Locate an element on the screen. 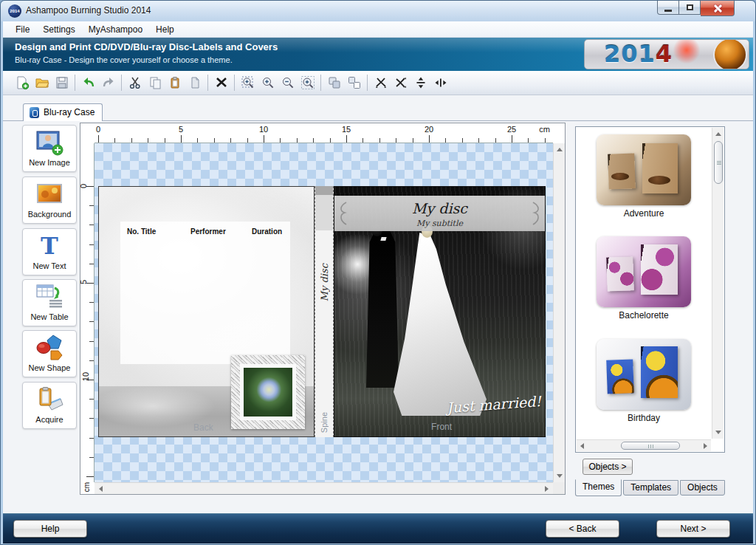 The image size is (756, 545). disc-subtitle-text: My subtitle is located at coordinates (440, 223).